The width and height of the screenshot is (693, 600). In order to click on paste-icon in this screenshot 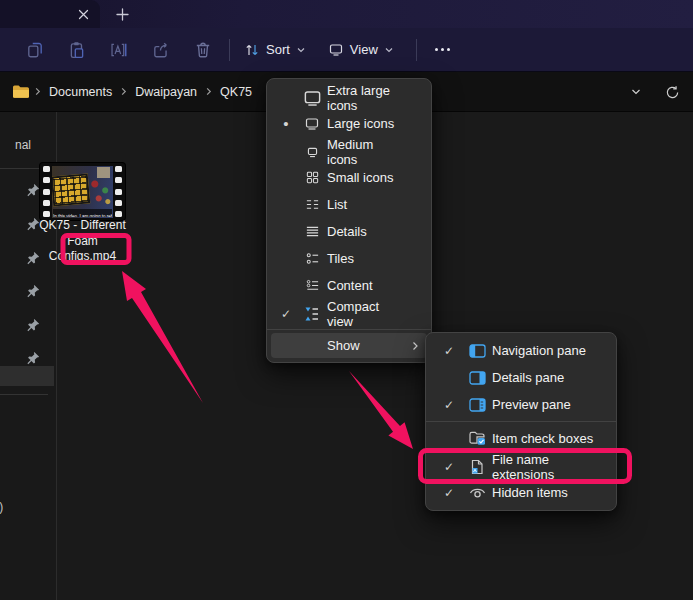, I will do `click(77, 50)`.